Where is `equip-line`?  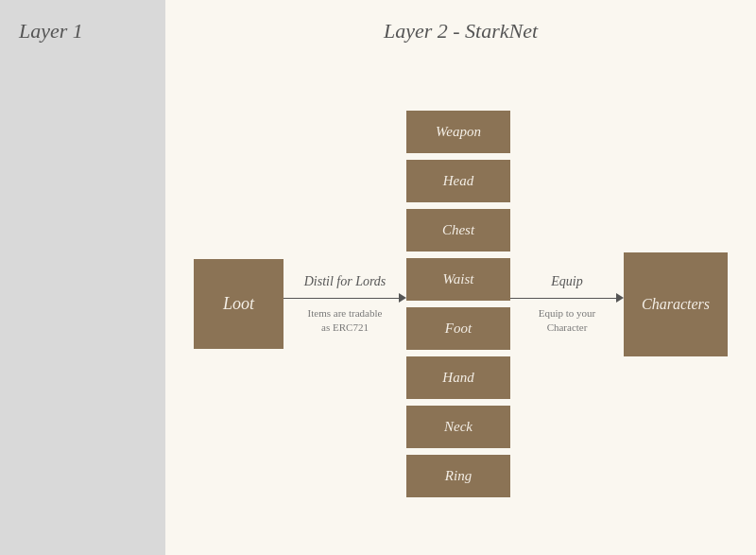 equip-line is located at coordinates (563, 299).